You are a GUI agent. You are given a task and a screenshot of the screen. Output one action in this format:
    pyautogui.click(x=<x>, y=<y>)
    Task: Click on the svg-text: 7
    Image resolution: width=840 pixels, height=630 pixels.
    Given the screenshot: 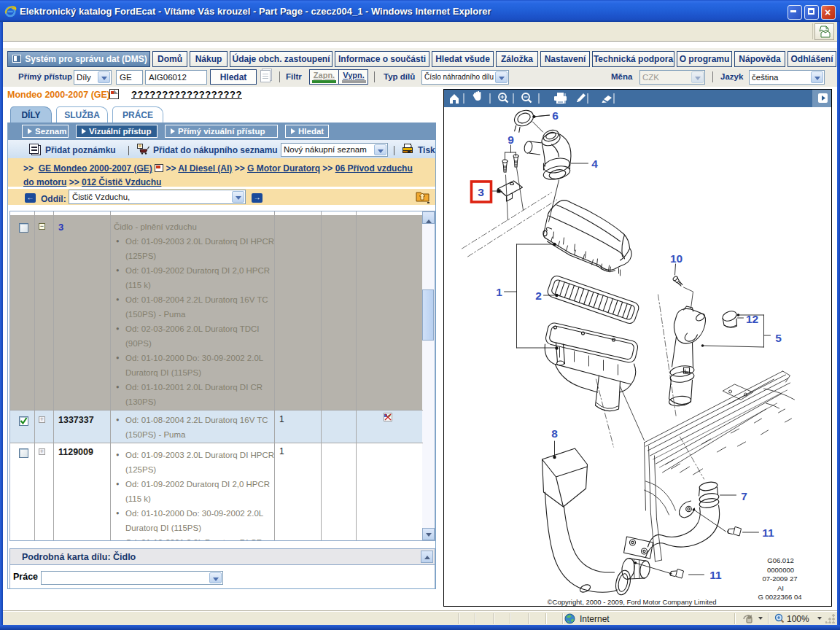 What is the action you would take?
    pyautogui.click(x=744, y=496)
    